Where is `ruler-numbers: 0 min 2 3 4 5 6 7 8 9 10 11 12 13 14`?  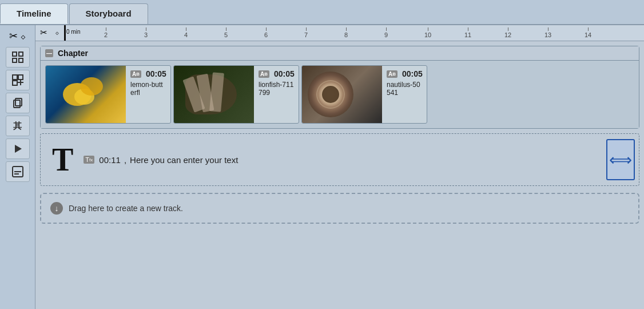
ruler-numbers: 0 min 2 3 4 5 6 7 8 9 10 11 12 13 14 is located at coordinates (354, 32).